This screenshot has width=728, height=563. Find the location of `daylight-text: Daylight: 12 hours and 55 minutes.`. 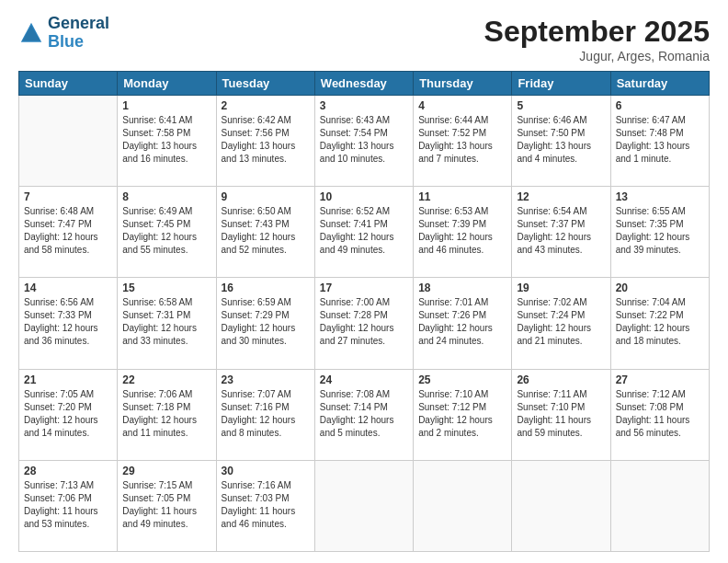

daylight-text: Daylight: 12 hours and 55 minutes. is located at coordinates (160, 243).